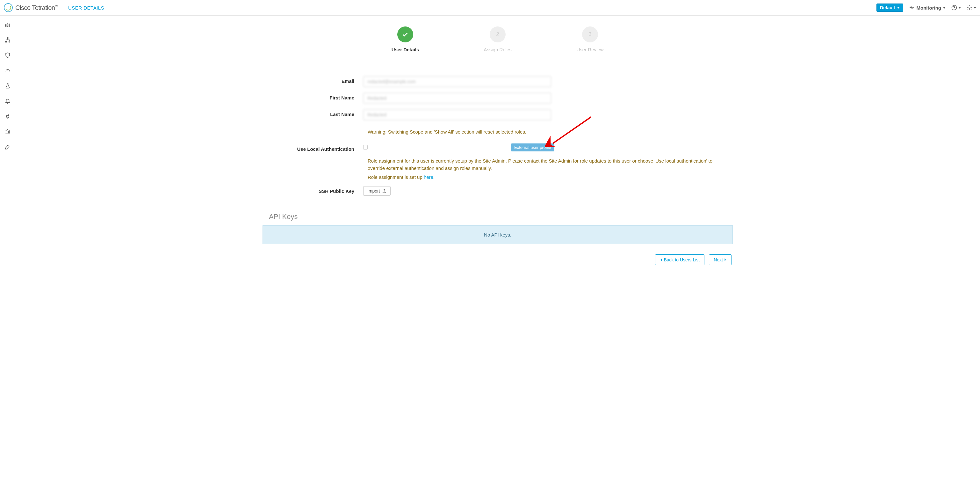 The image size is (980, 489). I want to click on step-assign-roles: 2 Assign Roles, so click(498, 40).